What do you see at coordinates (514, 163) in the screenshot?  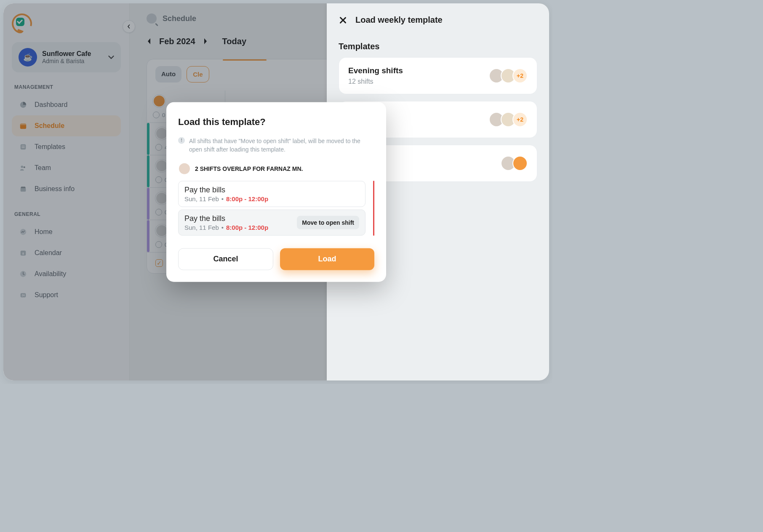 I see `template-assignees` at bounding box center [514, 163].